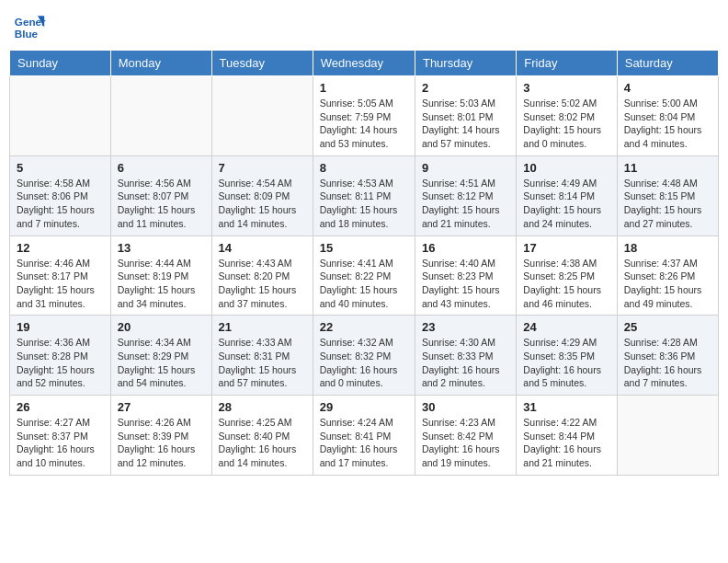  I want to click on calendar-cell: 16Sunrise: 4:40 AMSunset: 8:23 PMDayligh…, so click(465, 276).